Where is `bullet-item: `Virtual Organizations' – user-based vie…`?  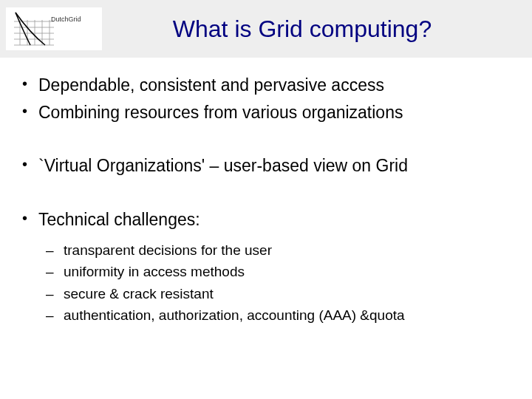 bullet-item: `Virtual Organizations' – user-based vie… is located at coordinates (274, 166).